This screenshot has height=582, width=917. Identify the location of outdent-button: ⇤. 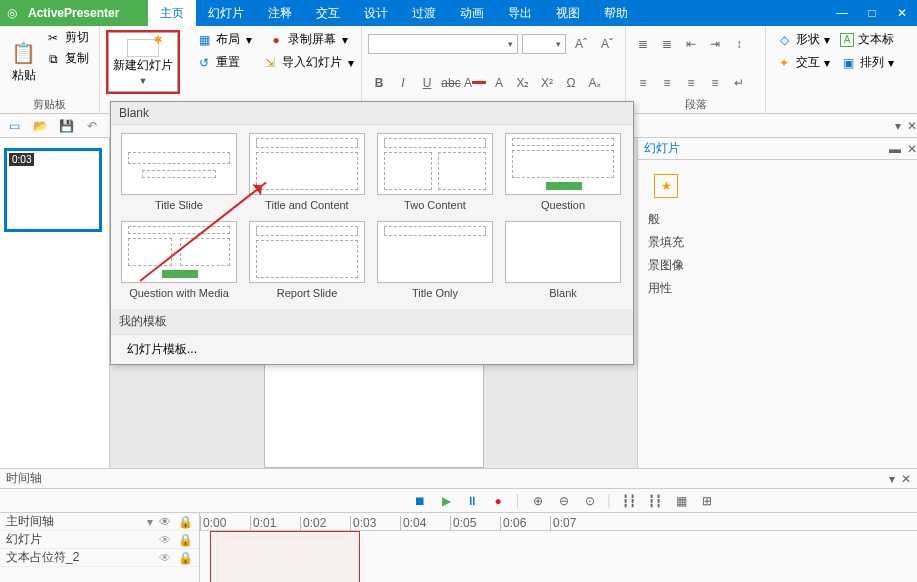
(691, 44).